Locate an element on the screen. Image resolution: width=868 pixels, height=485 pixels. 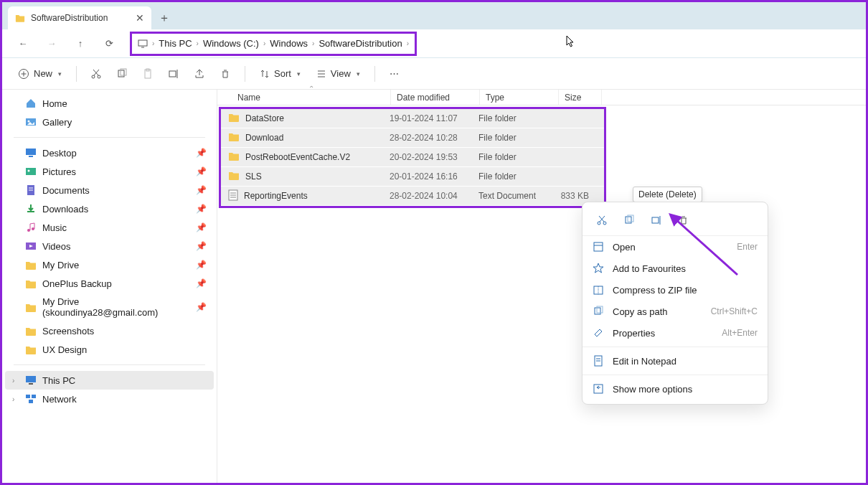
ctx-item: Edit in Notepad is located at coordinates (675, 361).